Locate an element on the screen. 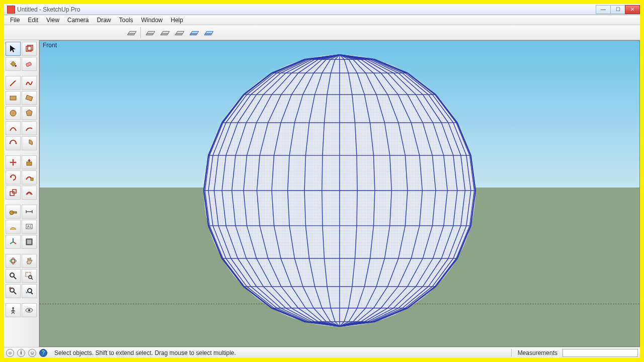 The height and width of the screenshot is (362, 644). pie-tool is located at coordinates (29, 143).